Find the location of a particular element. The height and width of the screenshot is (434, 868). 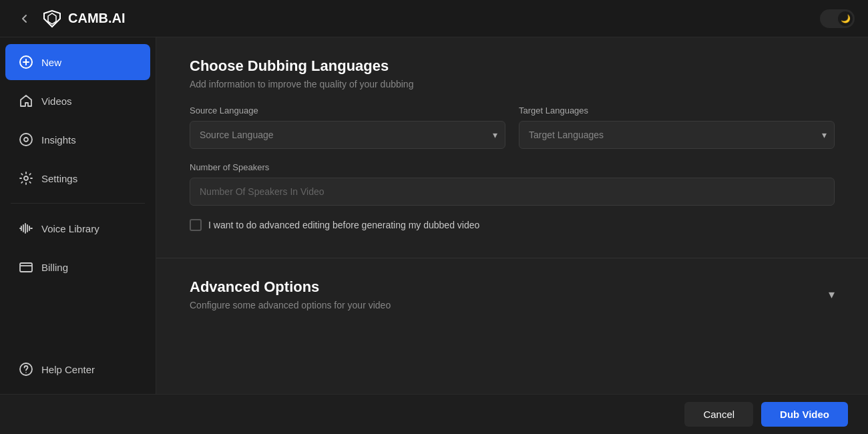

advanced-options-chevron-icon: ▾ is located at coordinates (832, 294).